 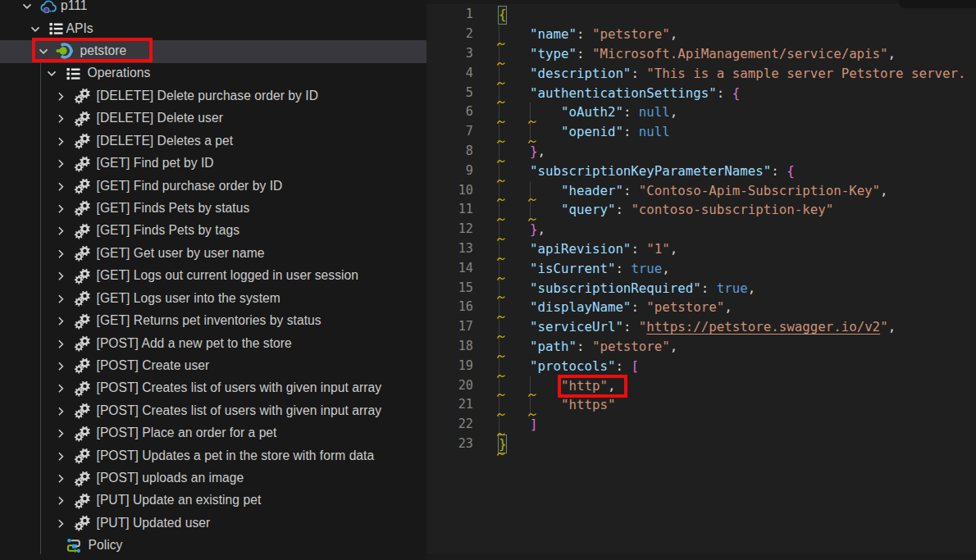 I want to click on line-number: 4, so click(x=449, y=74).